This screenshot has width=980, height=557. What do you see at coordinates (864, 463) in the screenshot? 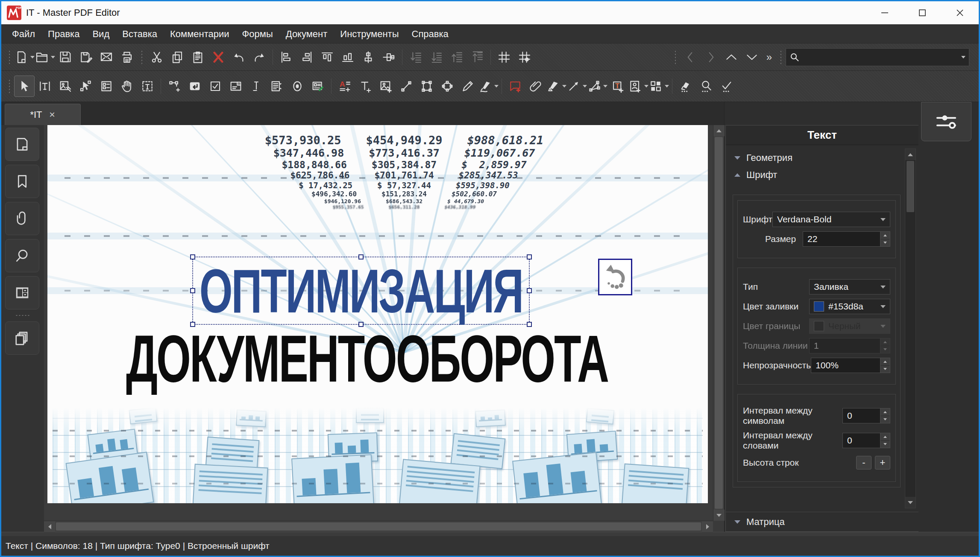
I see `line-height-decrease-button: -` at bounding box center [864, 463].